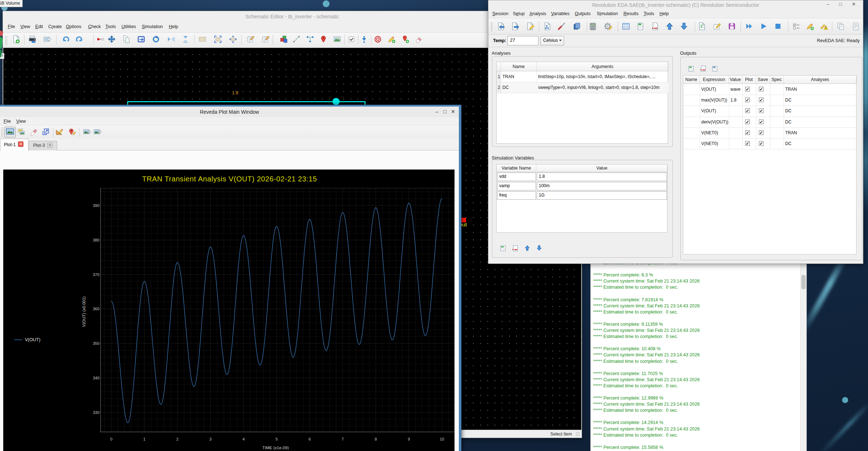 The image size is (868, 451). I want to click on svg-text:TRAN Transient Analysis V(OUT): TRAN Transient Analysis V(OUT) 2026-02-2…, so click(230, 179).